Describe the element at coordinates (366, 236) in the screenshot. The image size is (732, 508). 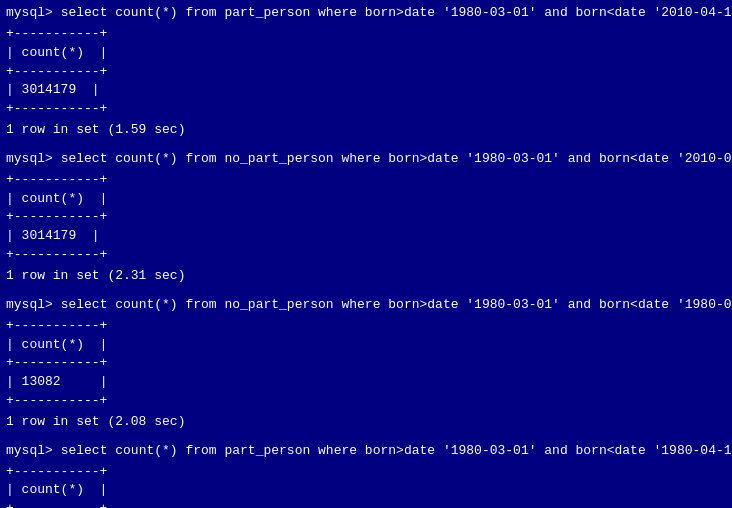
I see `value-row-2: | 3014179 |` at that location.